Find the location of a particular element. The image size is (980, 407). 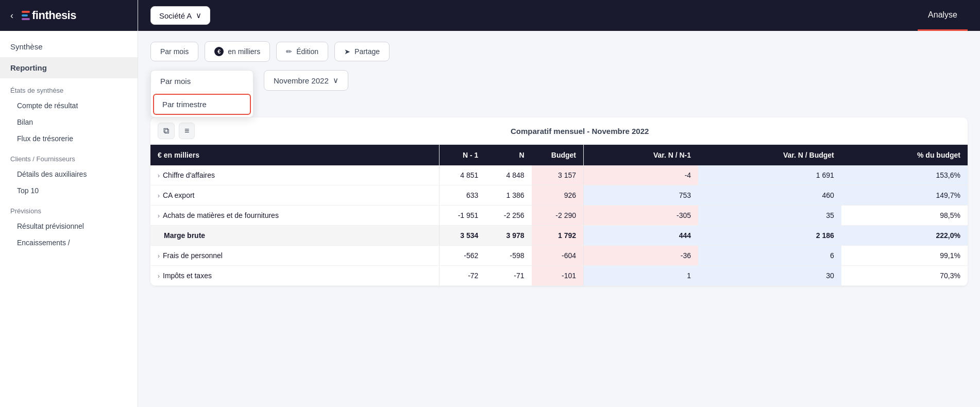

cell-pct-0: 153,6% is located at coordinates (905, 175).